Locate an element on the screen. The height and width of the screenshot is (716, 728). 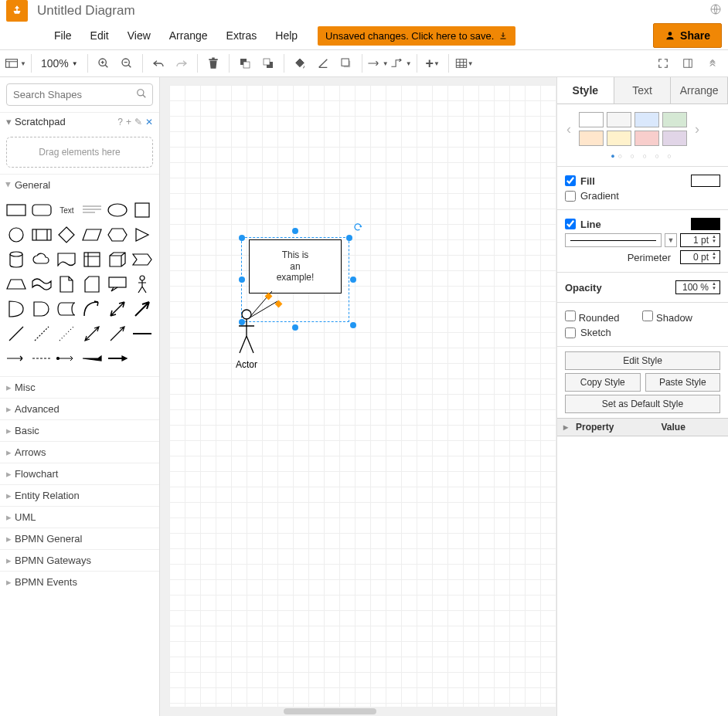
shape-dashed-line is located at coordinates (42, 334).